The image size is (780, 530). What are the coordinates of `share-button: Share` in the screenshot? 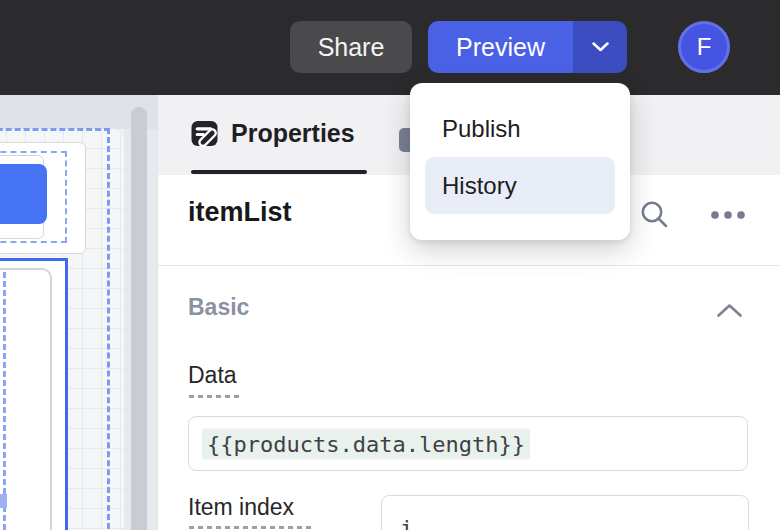 It's located at (351, 47).